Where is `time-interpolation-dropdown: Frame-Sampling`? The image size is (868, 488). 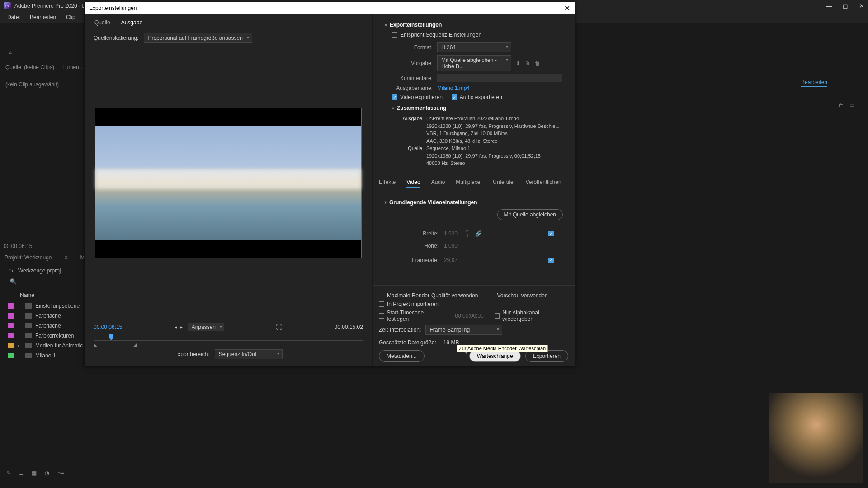
time-interpolation-dropdown: Frame-Sampling is located at coordinates (464, 330).